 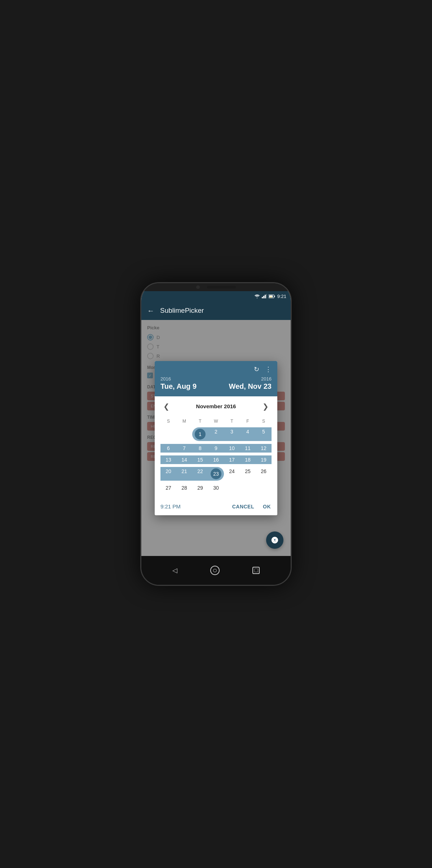 What do you see at coordinates (232, 474) in the screenshot?
I see `day-24: 24` at bounding box center [232, 474].